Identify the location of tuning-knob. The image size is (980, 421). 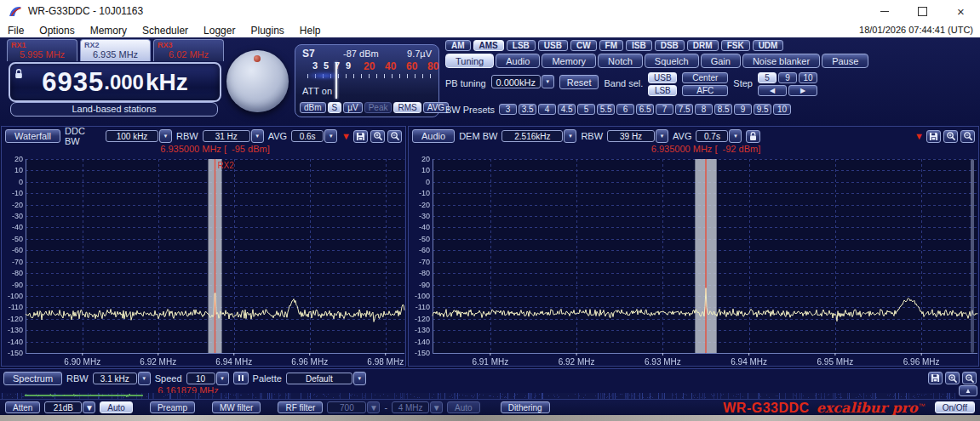
(257, 82).